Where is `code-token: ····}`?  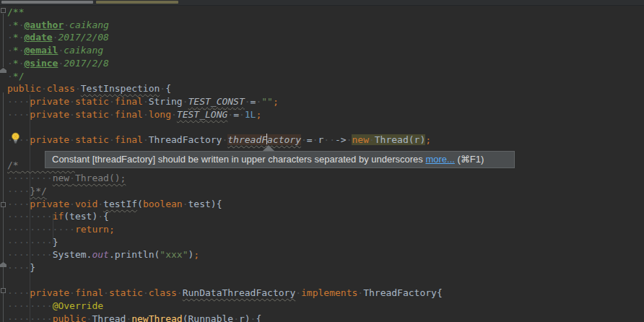 code-token: ····} is located at coordinates (22, 267).